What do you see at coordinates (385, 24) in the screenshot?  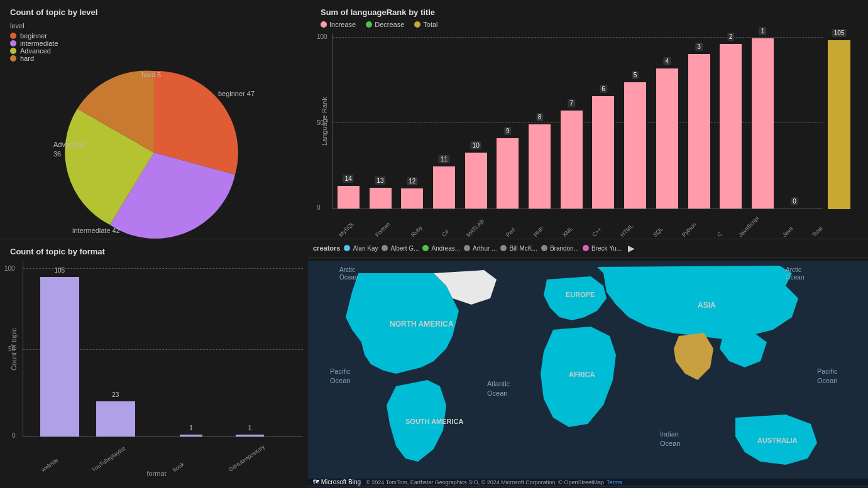 I see `legend-decrease: Decrease` at bounding box center [385, 24].